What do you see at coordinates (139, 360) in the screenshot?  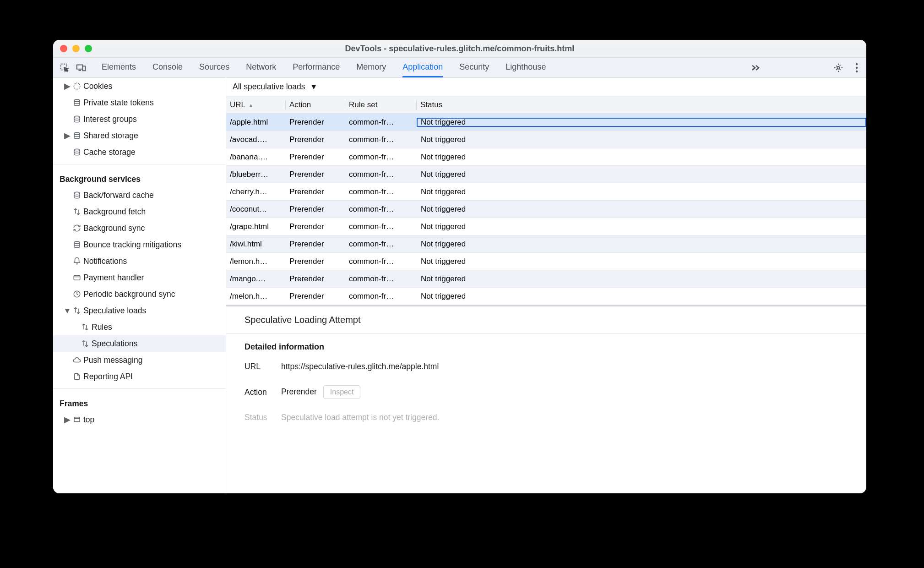 I see `sidebar-item-push-messaging: Push messaging` at bounding box center [139, 360].